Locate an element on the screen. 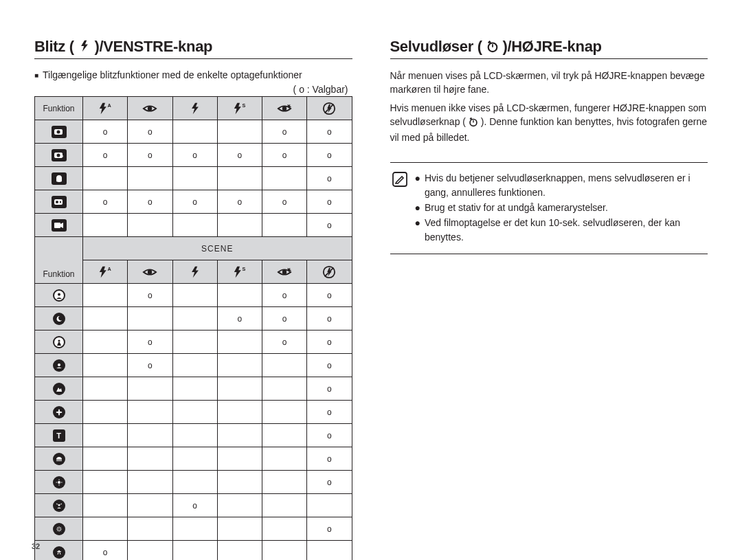 This screenshot has width=742, height=560. mode-auto-icon is located at coordinates (59, 132).